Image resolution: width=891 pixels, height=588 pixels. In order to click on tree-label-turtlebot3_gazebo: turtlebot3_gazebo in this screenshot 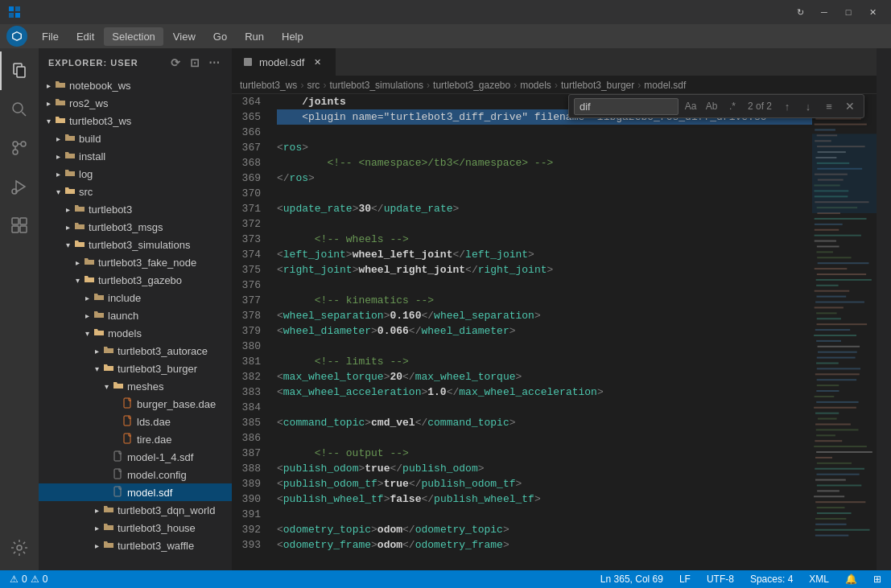, I will do `click(140, 280)`.